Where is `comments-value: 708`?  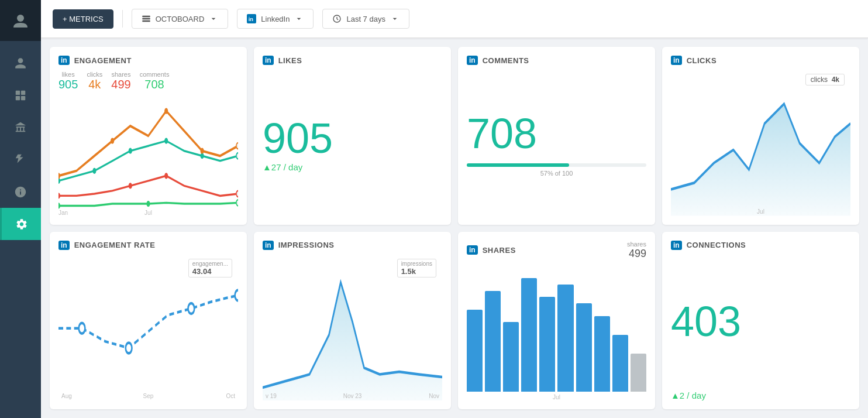
comments-value: 708 is located at coordinates (154, 84).